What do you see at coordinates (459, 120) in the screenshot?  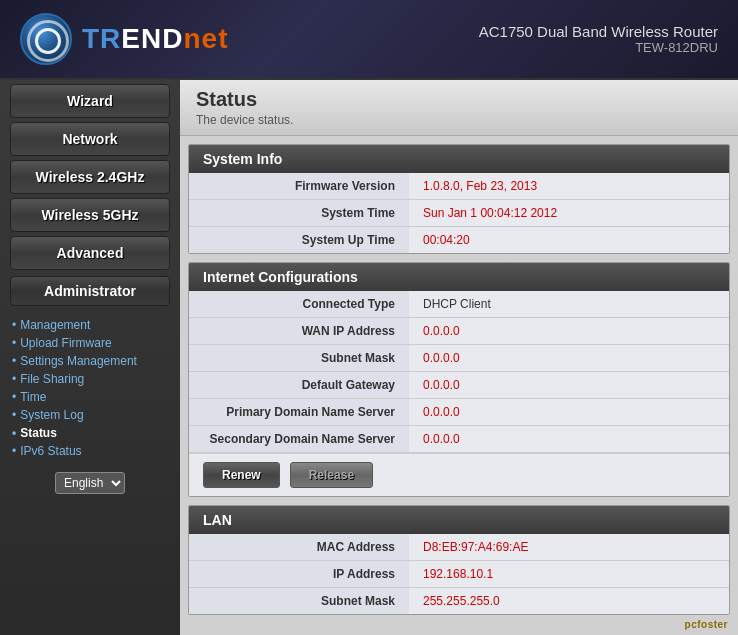 I see `page-subtitle: The device status.` at bounding box center [459, 120].